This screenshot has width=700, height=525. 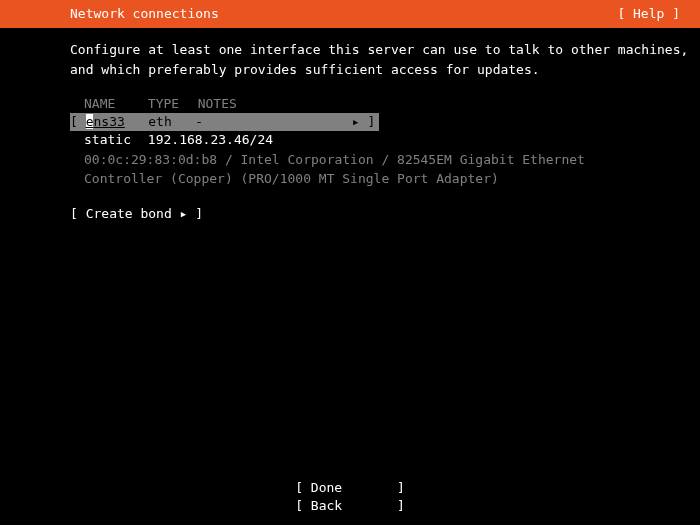 I want to click on hardware-info: 00:0c:29:83:0d:b8 / Intel Corporation / …, so click(x=355, y=170).